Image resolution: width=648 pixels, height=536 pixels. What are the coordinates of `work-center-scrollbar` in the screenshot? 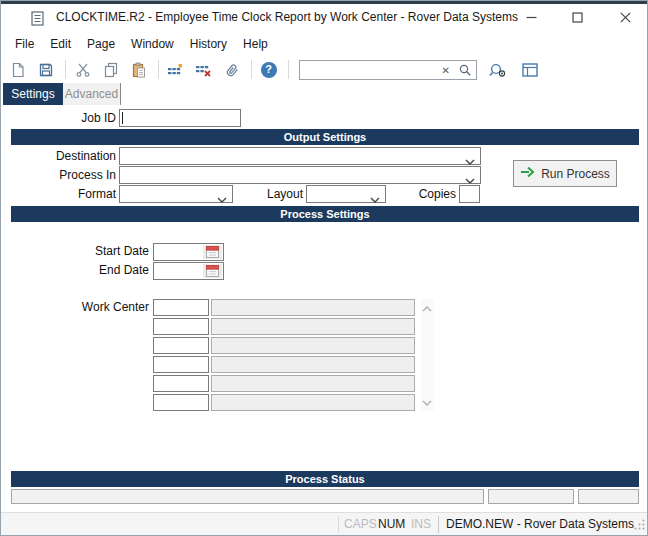 It's located at (428, 355).